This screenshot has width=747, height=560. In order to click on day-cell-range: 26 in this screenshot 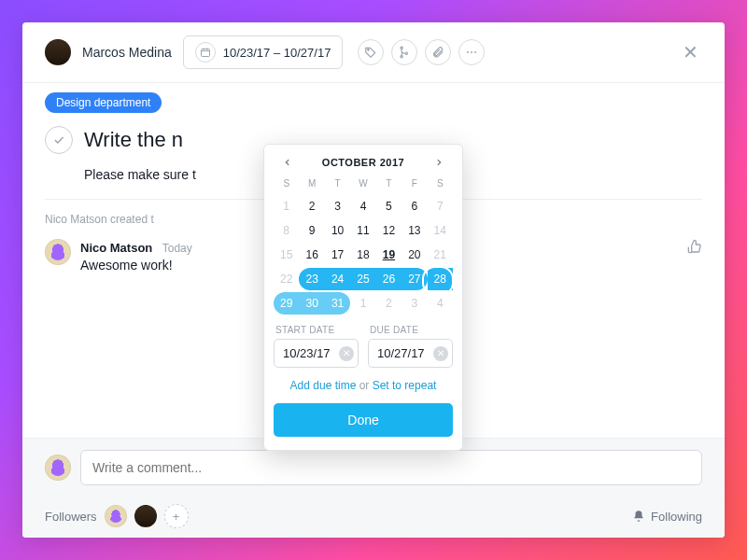, I will do `click(388, 279)`.